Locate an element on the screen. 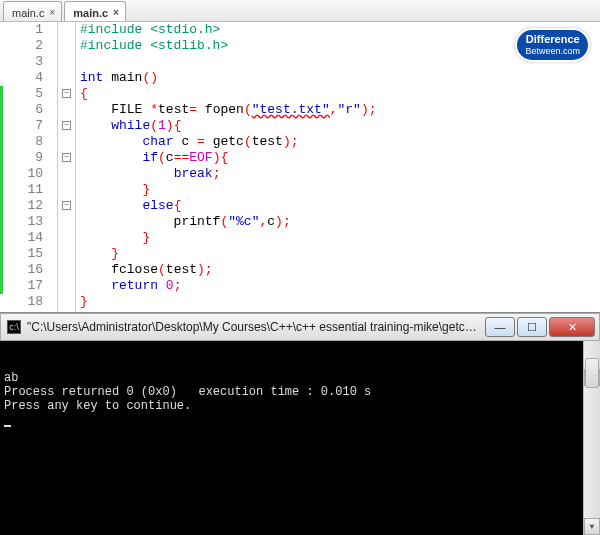 The height and width of the screenshot is (535, 600). scroll-down-arrow: ▼ is located at coordinates (592, 526).